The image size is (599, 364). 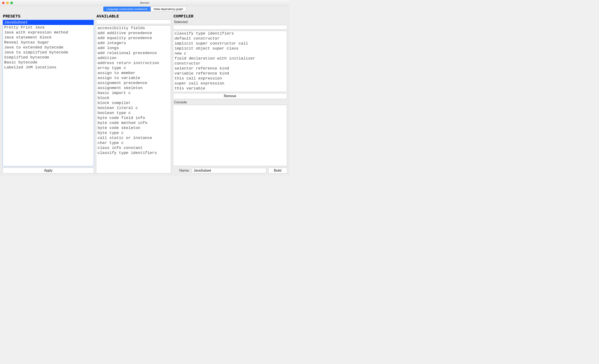 What do you see at coordinates (230, 53) in the screenshot?
I see `compiler-selected-item: new c` at bounding box center [230, 53].